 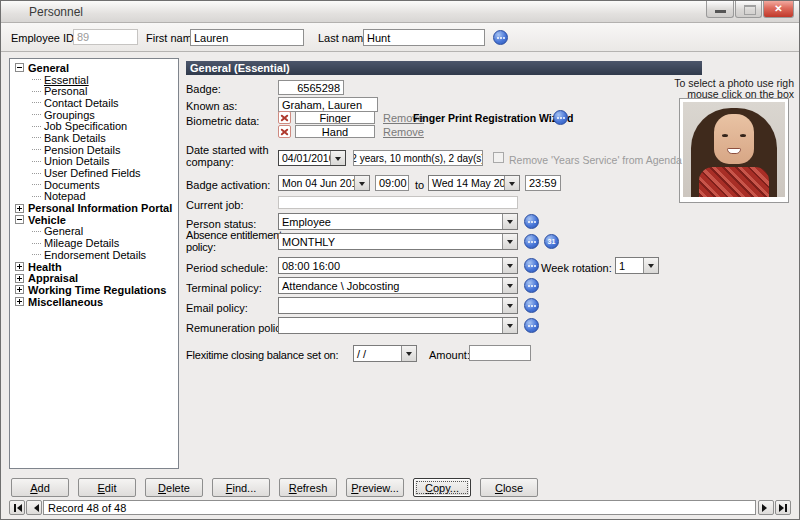 I want to click on biometric-finger-value: Finger, so click(x=334, y=118).